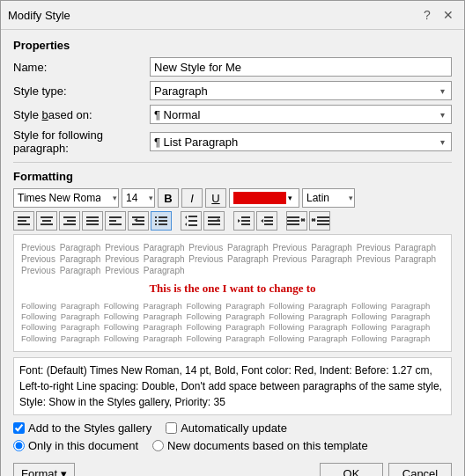  I want to click on underline-button: U, so click(216, 198).